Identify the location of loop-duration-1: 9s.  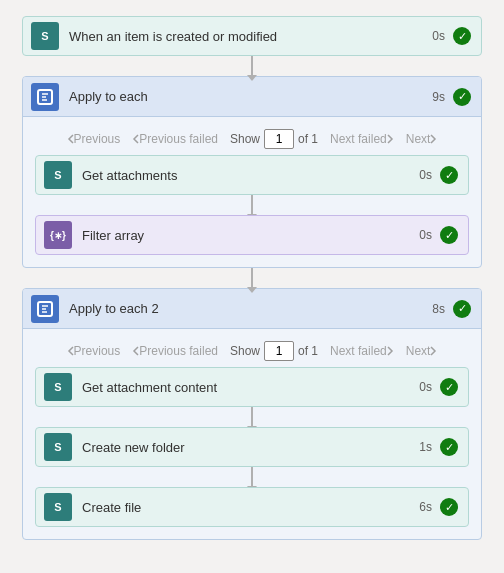
(438, 97).